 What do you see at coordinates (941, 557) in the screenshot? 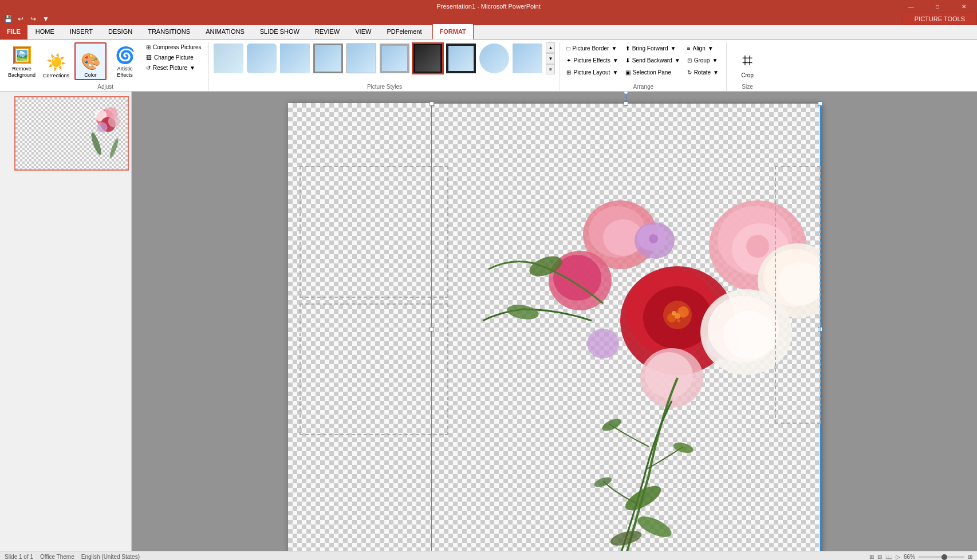
I see `zoom-slider` at bounding box center [941, 557].